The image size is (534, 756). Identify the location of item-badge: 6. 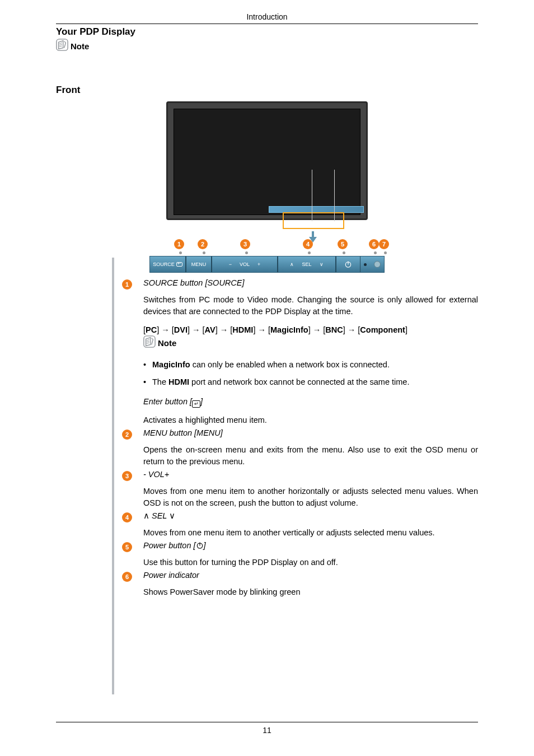
(127, 577).